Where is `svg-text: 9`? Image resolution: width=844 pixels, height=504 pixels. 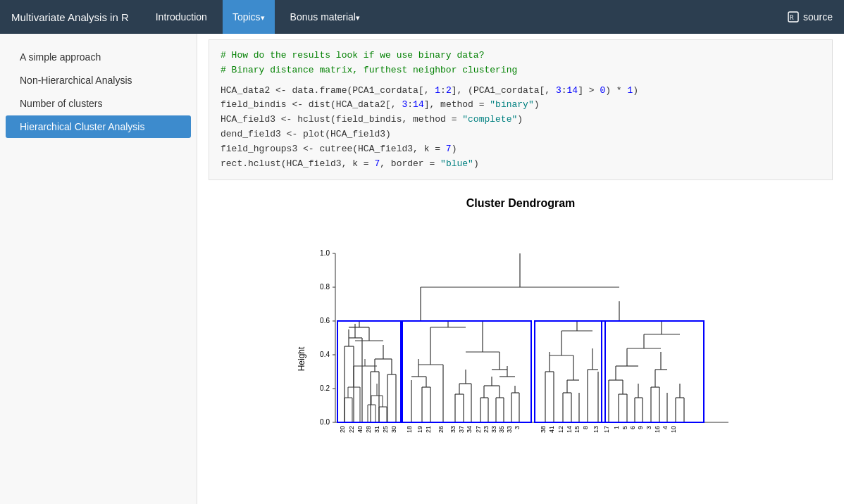 svg-text: 9 is located at coordinates (640, 428).